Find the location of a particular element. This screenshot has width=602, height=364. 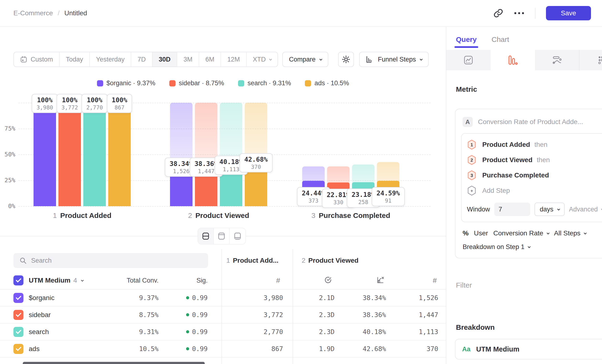

row-step2-time: 2.1D is located at coordinates (317, 298).